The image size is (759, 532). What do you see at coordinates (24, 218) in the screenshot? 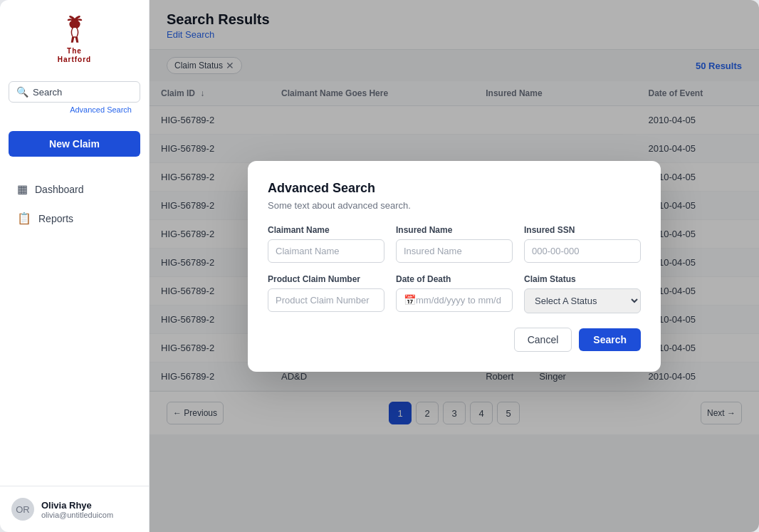
I see `reports-icon: 📋` at bounding box center [24, 218].